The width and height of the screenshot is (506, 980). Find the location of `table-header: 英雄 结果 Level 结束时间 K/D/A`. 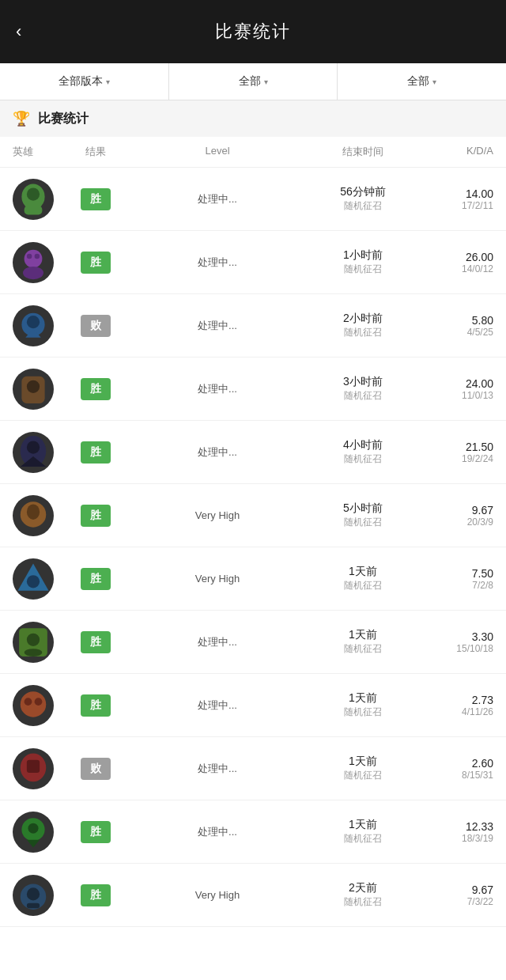

table-header: 英雄 结果 Level 结束时间 K/D/A is located at coordinates (253, 152).